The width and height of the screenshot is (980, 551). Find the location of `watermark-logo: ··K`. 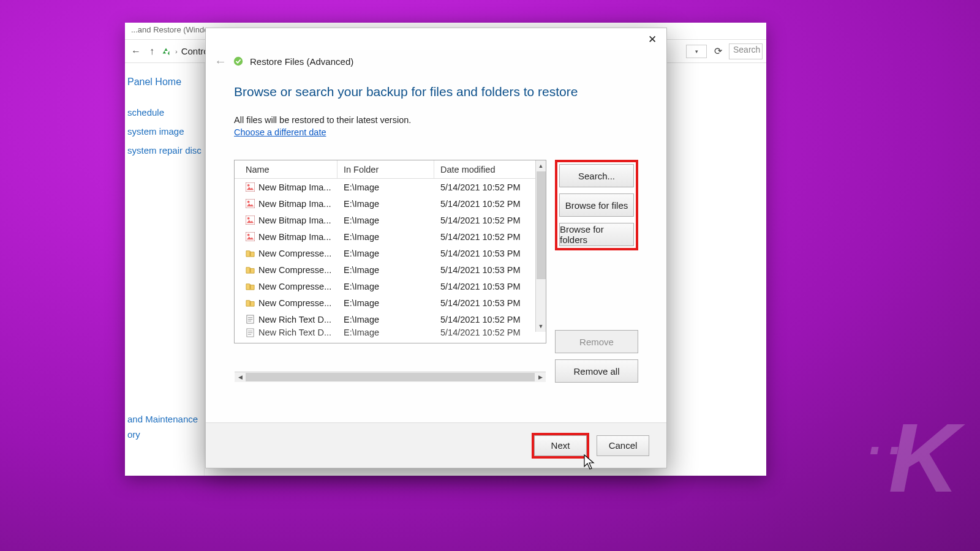

watermark-logo: ··K is located at coordinates (911, 458).